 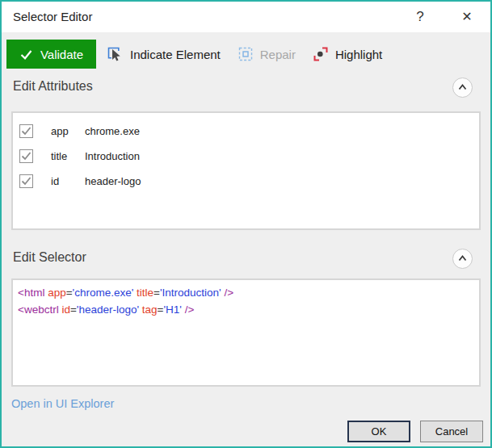 I want to click on ok-button: OK, so click(x=379, y=431).